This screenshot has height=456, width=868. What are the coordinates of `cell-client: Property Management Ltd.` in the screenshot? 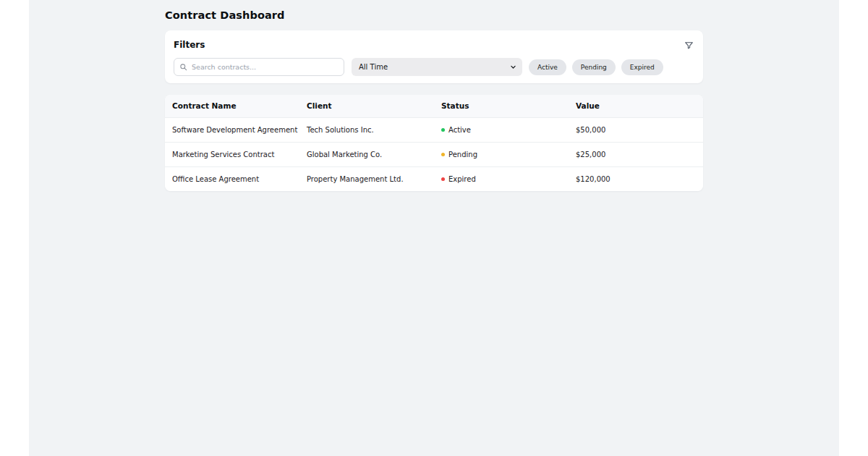 It's located at (367, 179).